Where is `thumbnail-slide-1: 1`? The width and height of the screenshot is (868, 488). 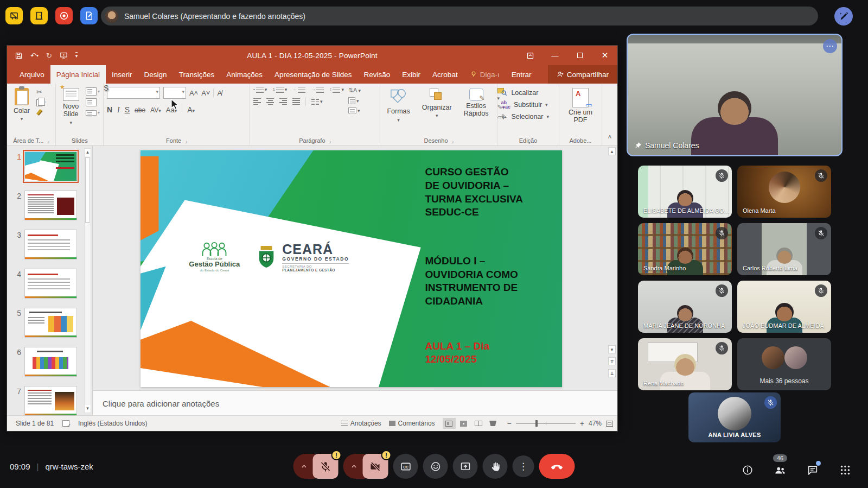 thumbnail-slide-1: 1 is located at coordinates (52, 166).